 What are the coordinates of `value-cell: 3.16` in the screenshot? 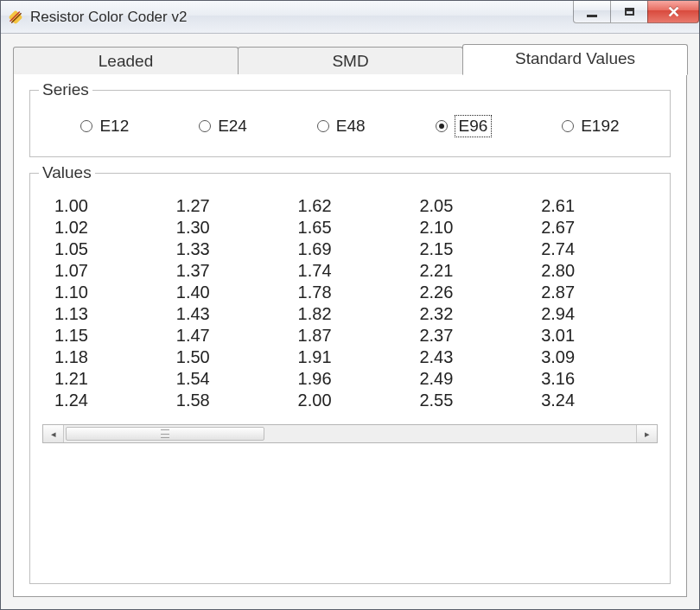 It's located at (593, 378).